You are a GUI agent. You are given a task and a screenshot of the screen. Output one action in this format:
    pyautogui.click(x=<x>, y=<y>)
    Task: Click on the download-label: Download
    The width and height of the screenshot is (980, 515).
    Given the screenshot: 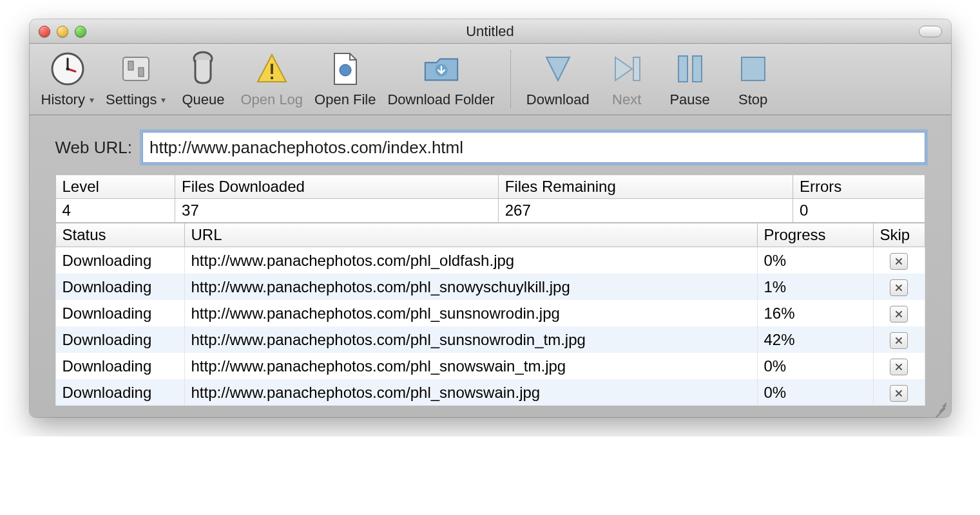 What is the action you would take?
    pyautogui.click(x=558, y=100)
    